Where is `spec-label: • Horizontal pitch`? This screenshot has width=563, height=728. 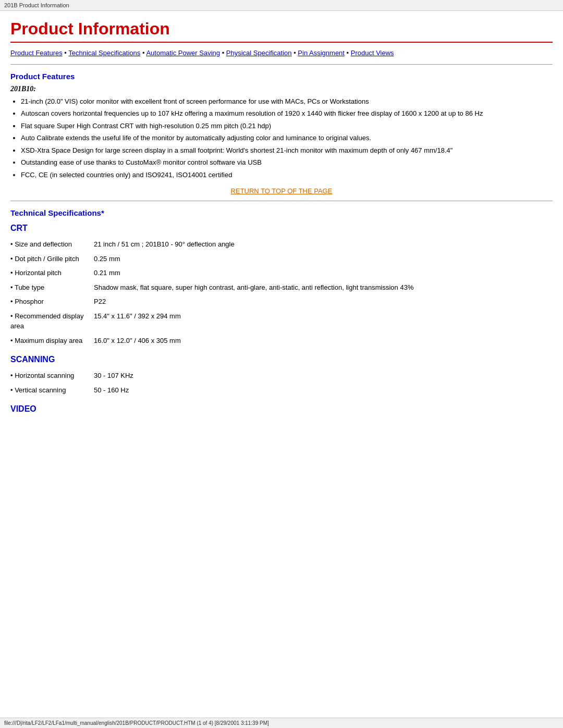 spec-label: • Horizontal pitch is located at coordinates (52, 273).